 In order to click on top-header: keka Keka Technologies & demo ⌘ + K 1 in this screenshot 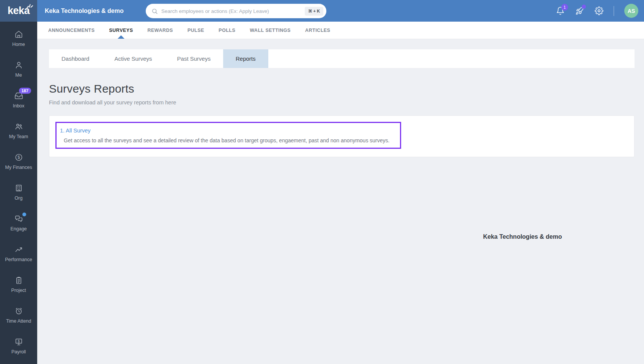, I will do `click(322, 11)`.